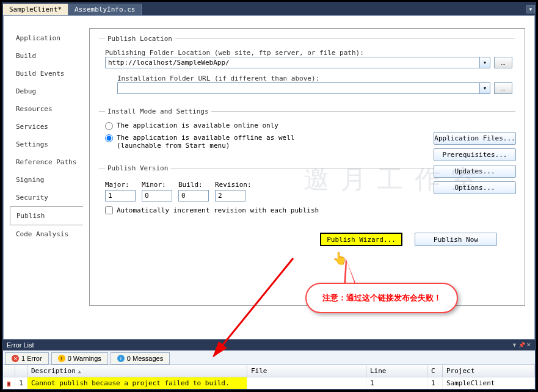 The height and width of the screenshot is (392, 538). Describe the element at coordinates (309, 53) in the screenshot. I see `publishing-folder-label: Publishing Folder Location (web site, ft…` at that location.